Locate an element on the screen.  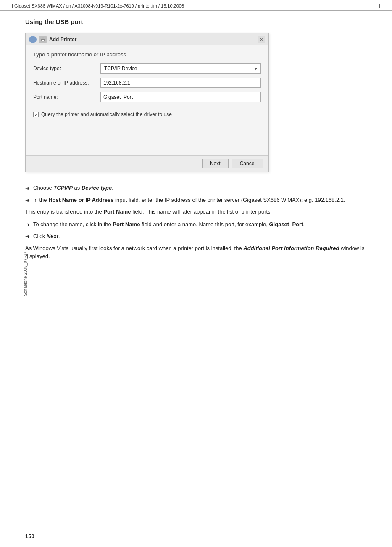
side-label: Schablone 2005_07_27 is located at coordinates (25, 274).